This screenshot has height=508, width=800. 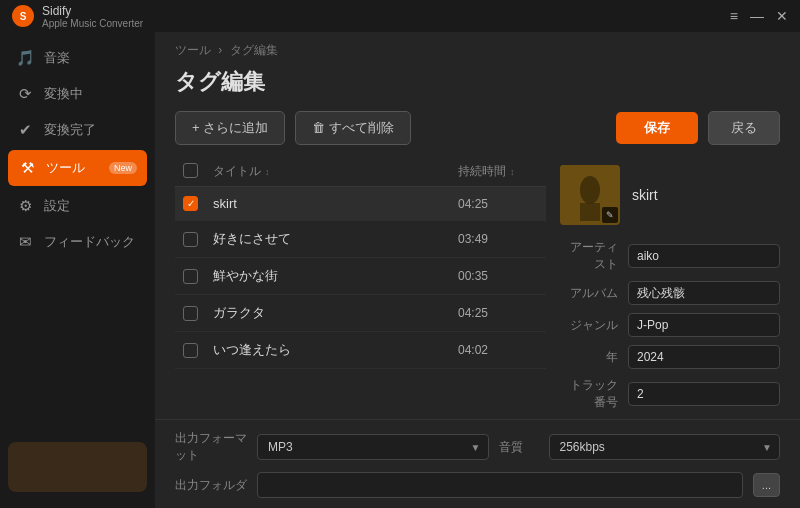 I want to click on field-input-artist, so click(x=704, y=256).